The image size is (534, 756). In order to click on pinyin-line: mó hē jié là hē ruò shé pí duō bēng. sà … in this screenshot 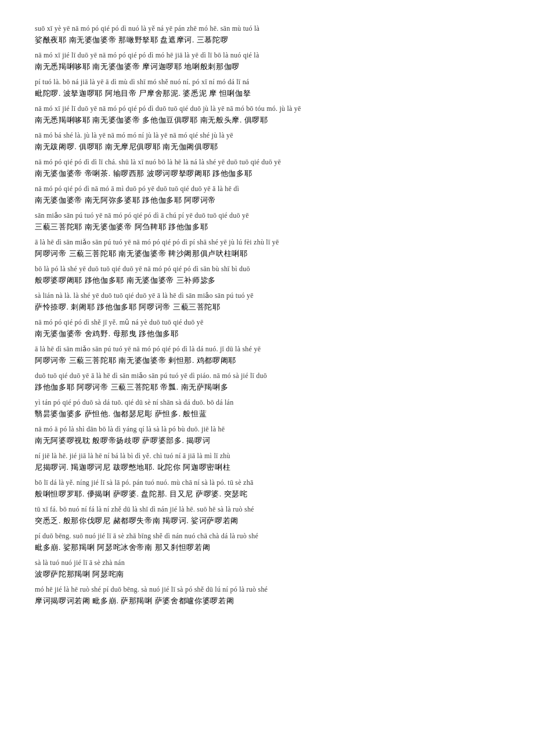, I will do `click(267, 590)`.